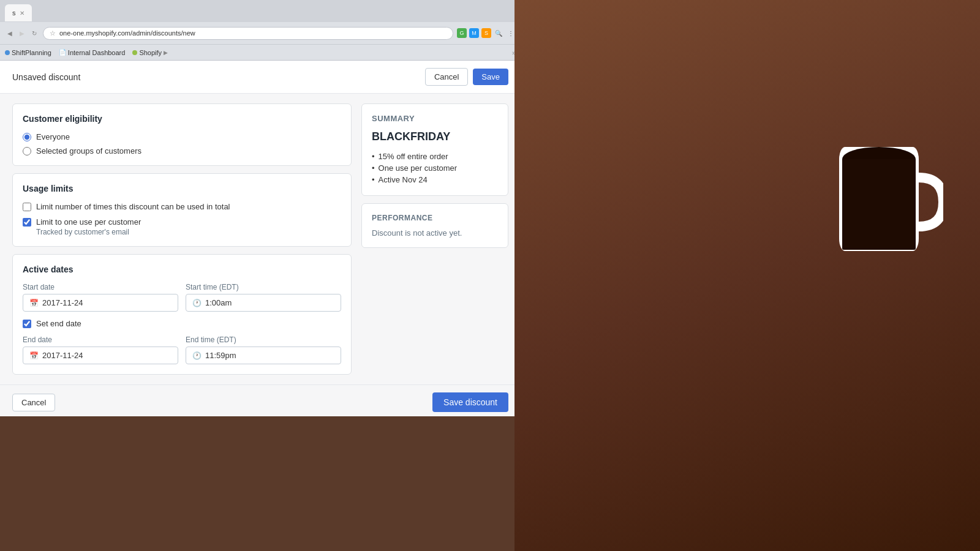 The height and width of the screenshot is (551, 980). What do you see at coordinates (486, 33) in the screenshot?
I see `browser-action-icons: G M S 🔍 ⋮` at bounding box center [486, 33].